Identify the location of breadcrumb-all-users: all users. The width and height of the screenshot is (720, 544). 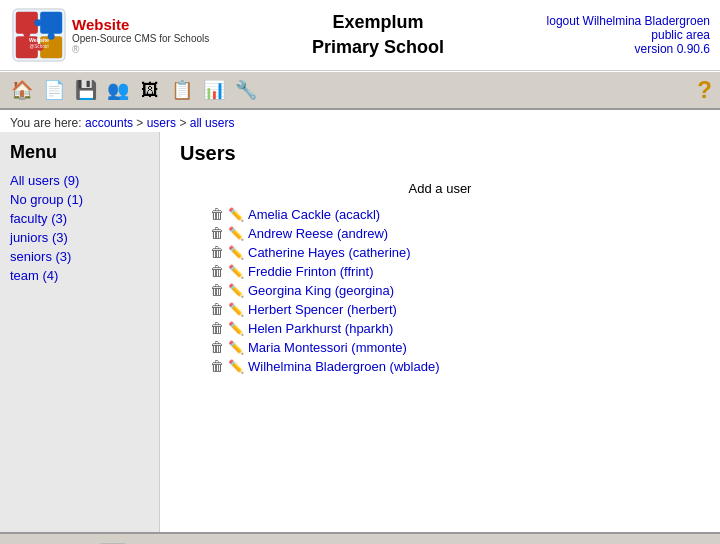
(212, 123).